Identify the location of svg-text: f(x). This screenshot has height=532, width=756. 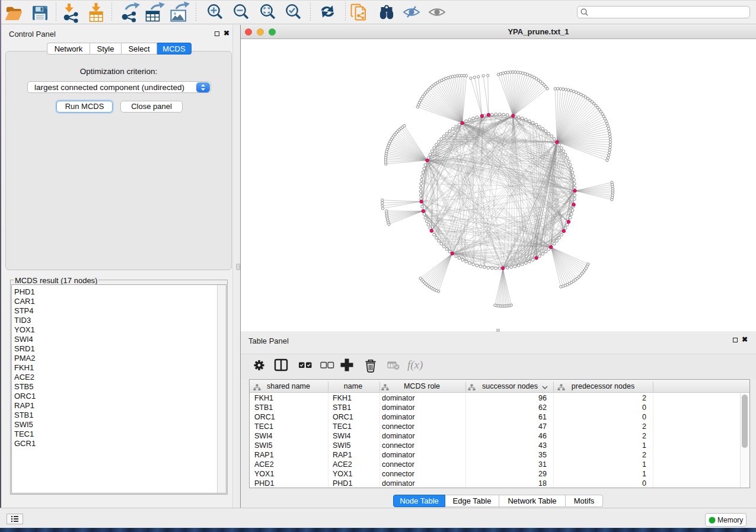
(415, 365).